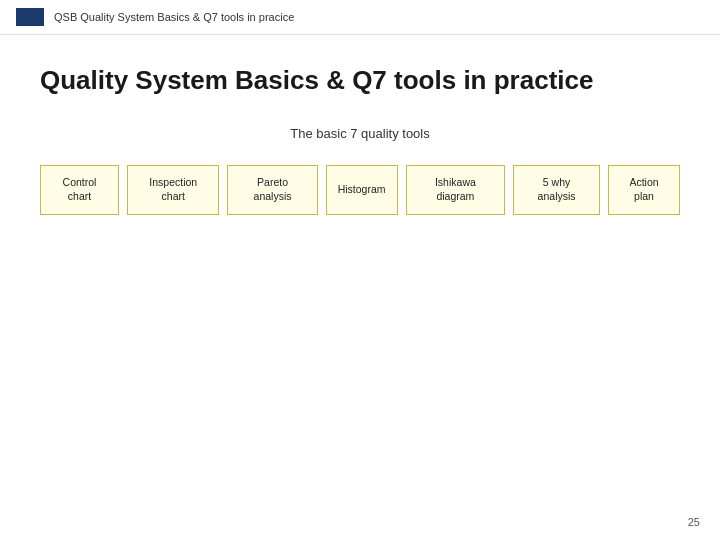 The height and width of the screenshot is (540, 720). Describe the element at coordinates (173, 190) in the screenshot. I see `tool-box-inspection-chart: Inspection chart` at that location.